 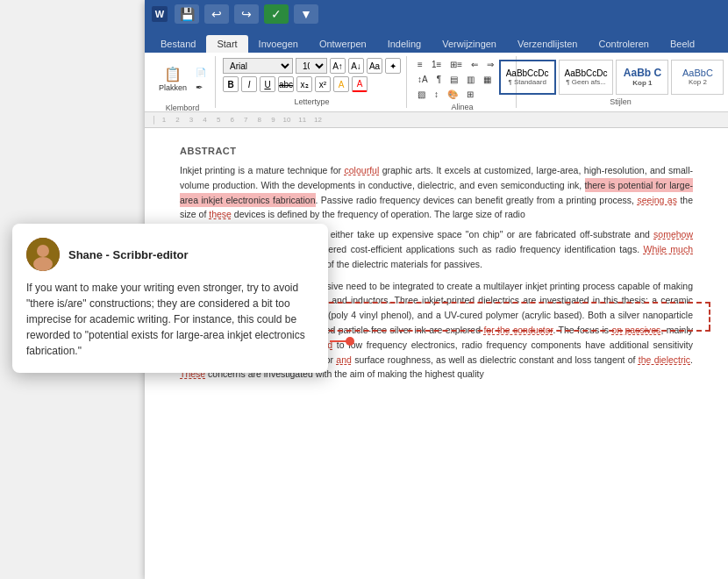 What do you see at coordinates (231, 84) in the screenshot?
I see `bold-button: B` at bounding box center [231, 84].